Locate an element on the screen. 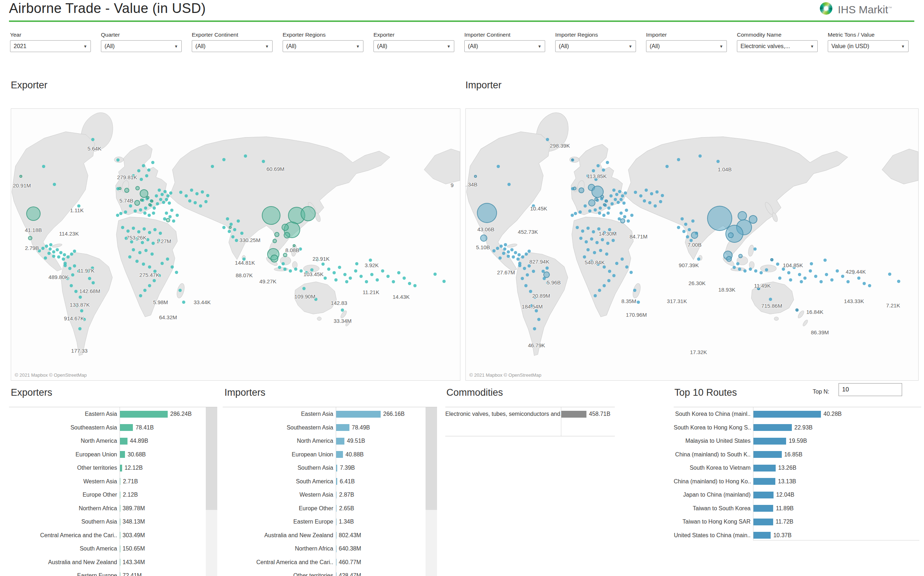 Image resolution: width=924 pixels, height=576 pixels. filter-dropdown-year: 2021▼ is located at coordinates (50, 46).